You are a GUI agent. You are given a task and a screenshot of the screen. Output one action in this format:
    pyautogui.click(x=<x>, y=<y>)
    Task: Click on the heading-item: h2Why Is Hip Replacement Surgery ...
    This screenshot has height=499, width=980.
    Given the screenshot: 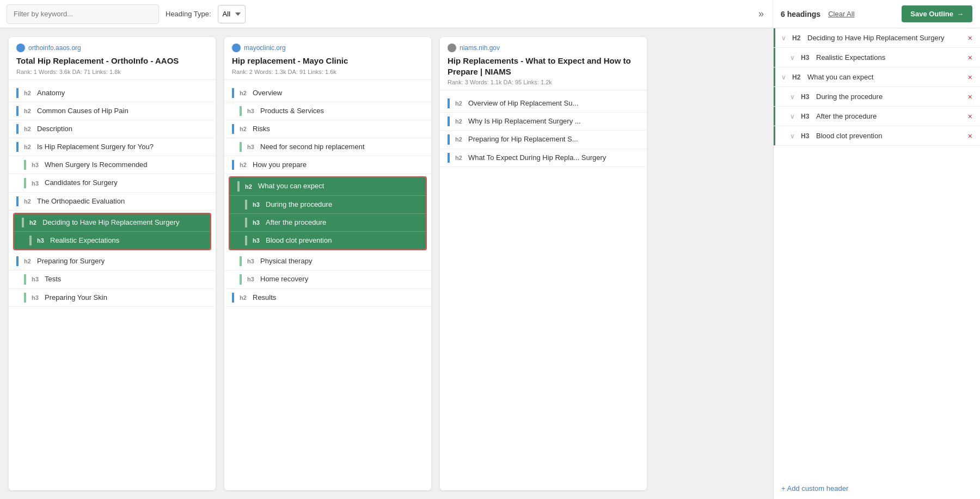 What is the action you would take?
    pyautogui.click(x=543, y=122)
    